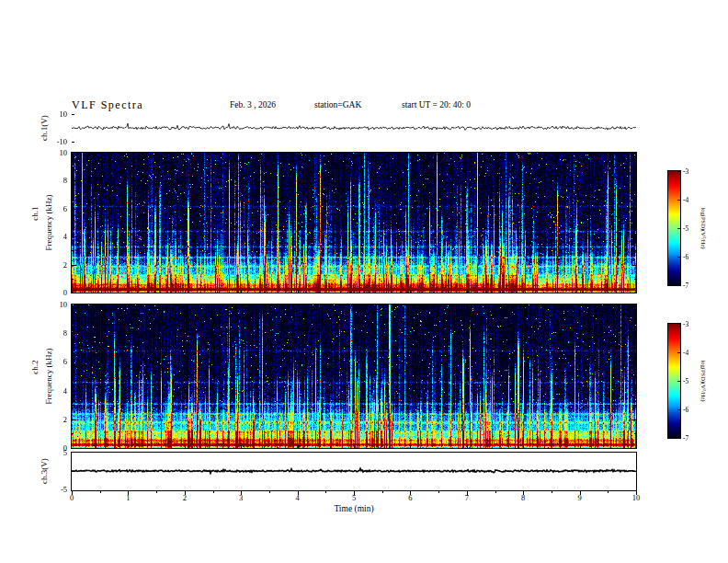 Image resolution: width=728 pixels, height=563 pixels. Describe the element at coordinates (49, 375) in the screenshot. I see `ch2-frequency-axis-label: Frequency (kHz)` at that location.